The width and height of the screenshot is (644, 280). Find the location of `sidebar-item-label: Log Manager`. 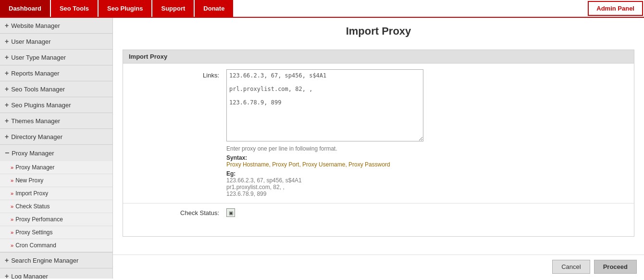

sidebar-item-label: Log Manager is located at coordinates (30, 276).